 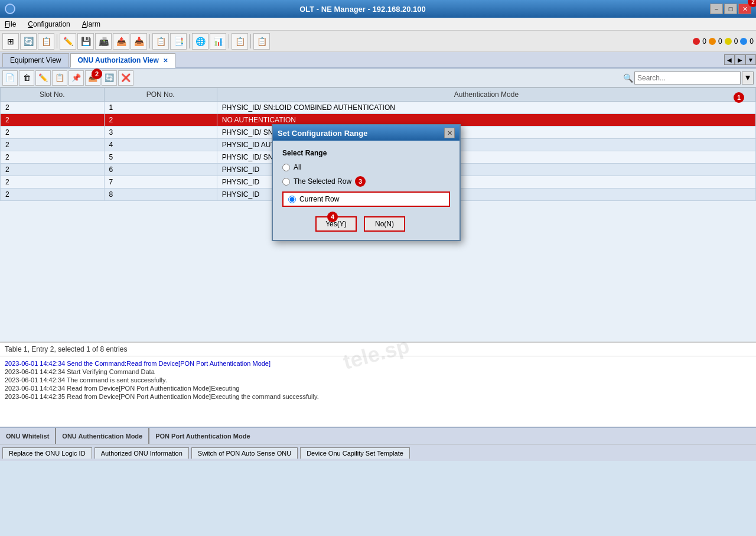 What do you see at coordinates (363, 9) in the screenshot?
I see `window-title: OLT - NE Manager - 192.168.20.100` at bounding box center [363, 9].